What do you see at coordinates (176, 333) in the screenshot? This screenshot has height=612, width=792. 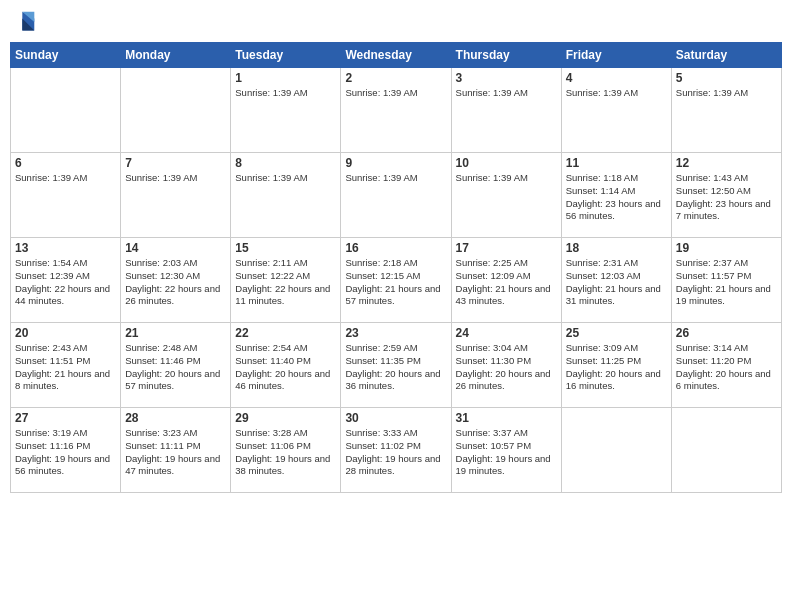 I see `day-number: 21` at bounding box center [176, 333].